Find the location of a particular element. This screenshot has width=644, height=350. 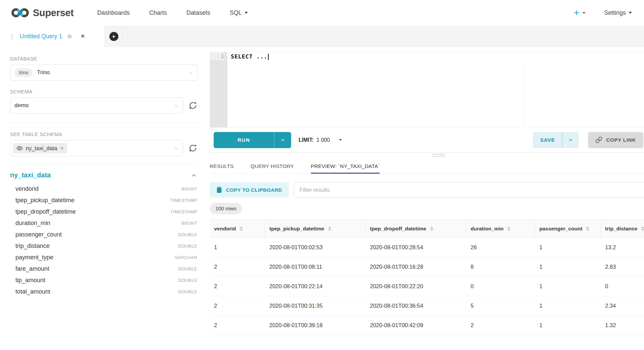

nav-item-datasets: Datasets is located at coordinates (199, 13).